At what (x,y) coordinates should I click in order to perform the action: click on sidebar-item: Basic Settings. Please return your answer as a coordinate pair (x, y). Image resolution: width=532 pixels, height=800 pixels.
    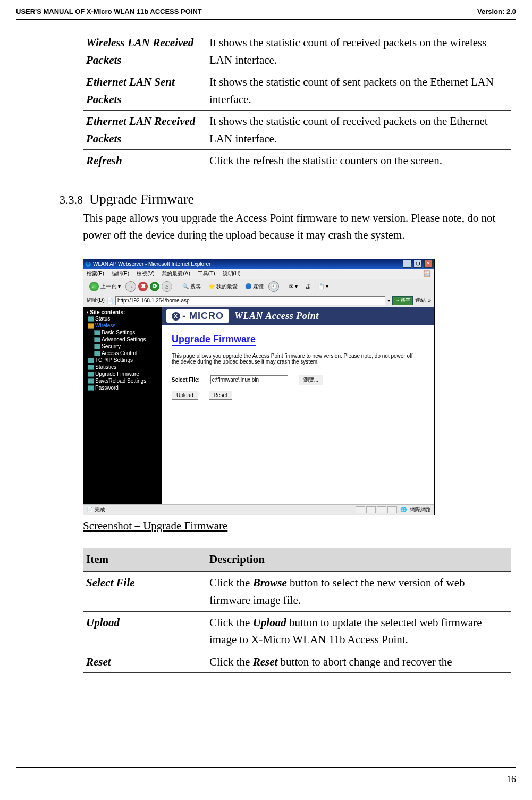
    Looking at the image, I should click on (128, 333).